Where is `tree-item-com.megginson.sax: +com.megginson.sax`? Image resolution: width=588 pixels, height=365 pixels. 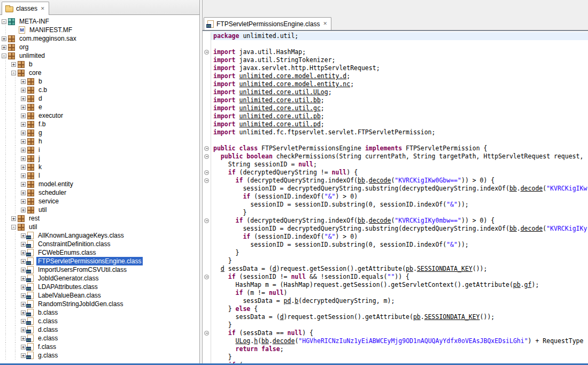
tree-item-com.megginson.sax: +com.megginson.sax is located at coordinates (99, 39).